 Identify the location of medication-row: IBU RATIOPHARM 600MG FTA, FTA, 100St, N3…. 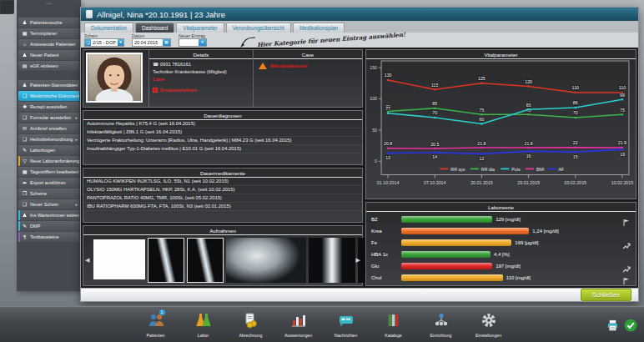
(223, 207).